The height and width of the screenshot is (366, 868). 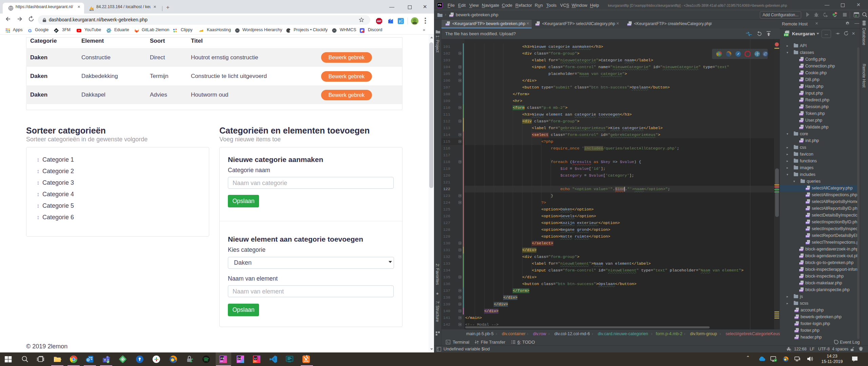 What do you see at coordinates (92, 10) in the screenshot?
I see `svg-text: PMA` at bounding box center [92, 10].